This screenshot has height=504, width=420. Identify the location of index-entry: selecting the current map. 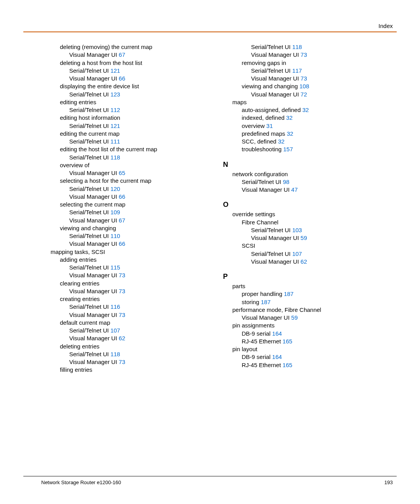
(136, 205).